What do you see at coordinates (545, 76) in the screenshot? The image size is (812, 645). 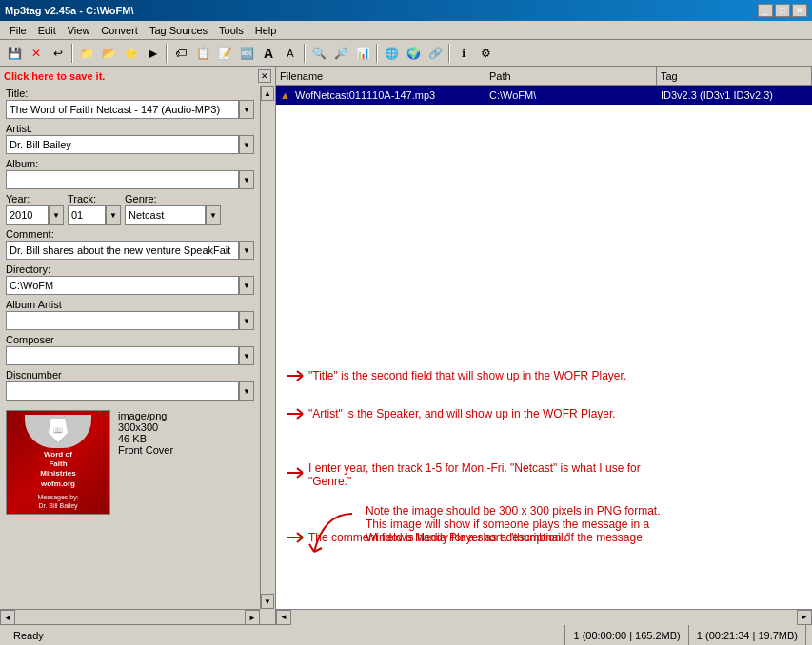 I see `file-list-header: Filename Path Tag` at bounding box center [545, 76].